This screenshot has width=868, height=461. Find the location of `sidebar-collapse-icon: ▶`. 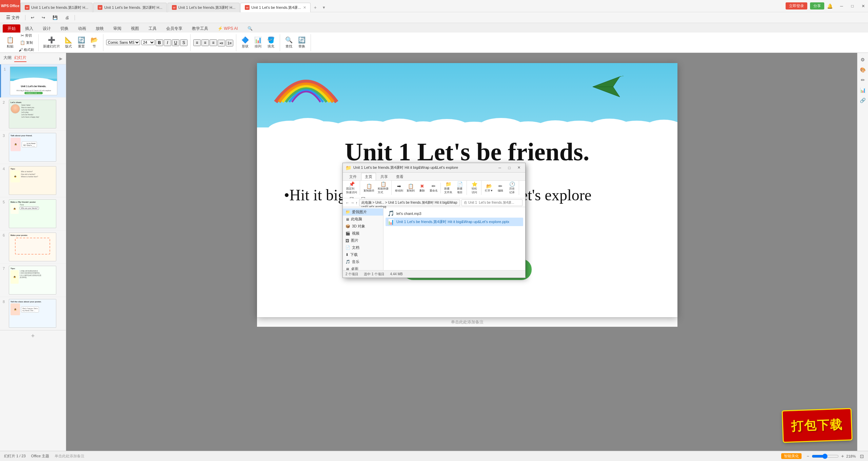

sidebar-collapse-icon: ▶ is located at coordinates (61, 59).